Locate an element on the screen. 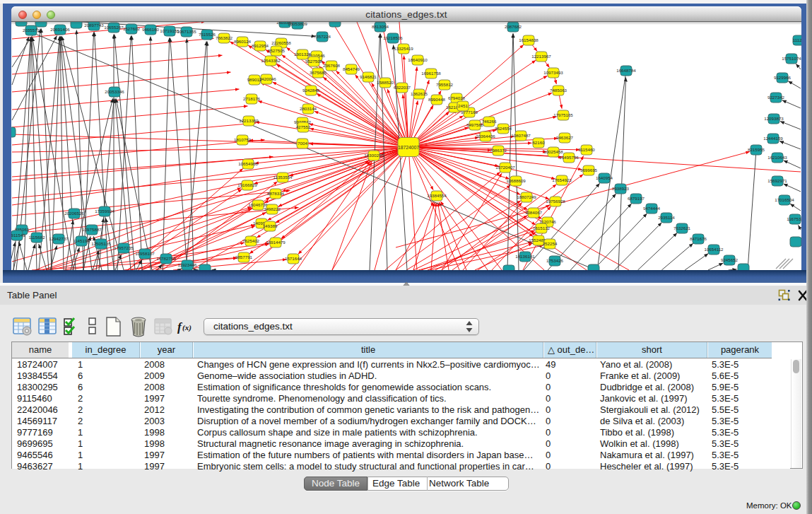  svg-text: 3498222 is located at coordinates (273, 209).